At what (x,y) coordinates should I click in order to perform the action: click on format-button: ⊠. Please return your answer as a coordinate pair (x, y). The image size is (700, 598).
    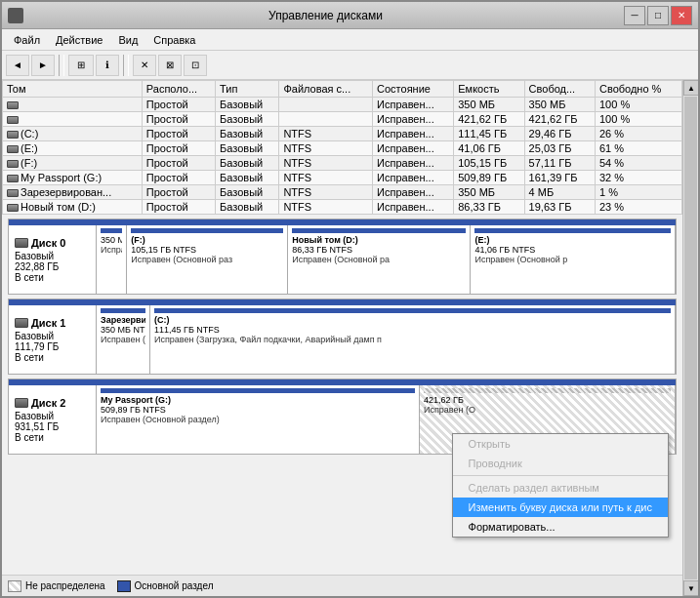
    Looking at the image, I should click on (170, 65).